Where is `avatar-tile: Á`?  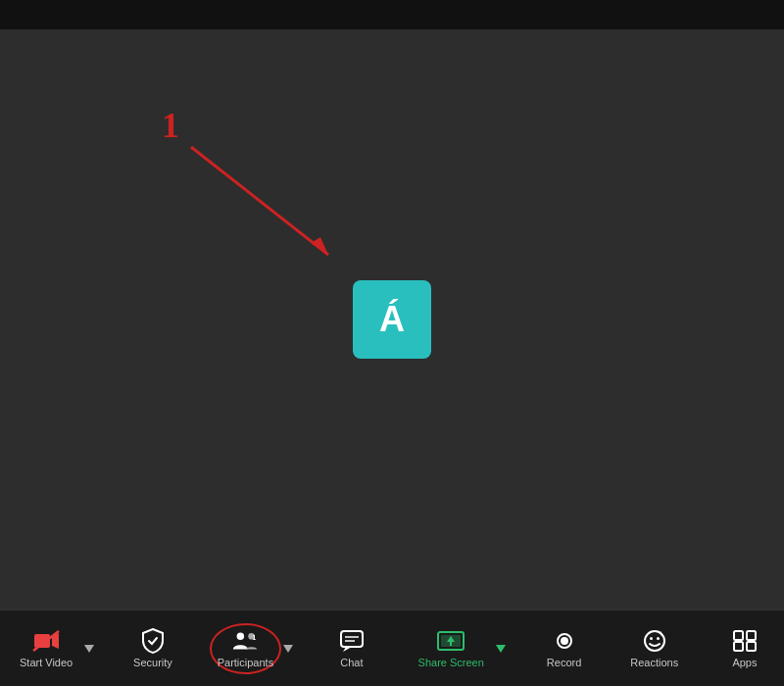 avatar-tile: Á is located at coordinates (392, 319).